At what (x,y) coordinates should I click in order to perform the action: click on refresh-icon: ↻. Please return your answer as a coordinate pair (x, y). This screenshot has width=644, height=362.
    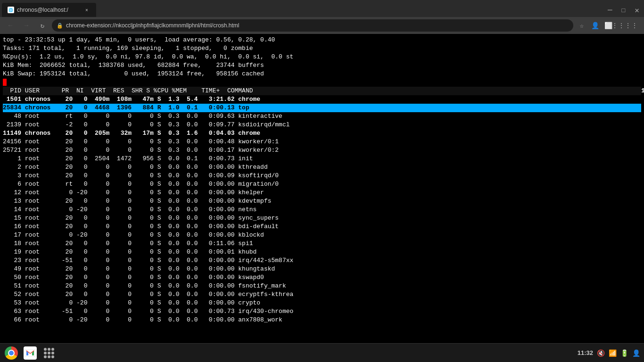
    Looking at the image, I should click on (42, 25).